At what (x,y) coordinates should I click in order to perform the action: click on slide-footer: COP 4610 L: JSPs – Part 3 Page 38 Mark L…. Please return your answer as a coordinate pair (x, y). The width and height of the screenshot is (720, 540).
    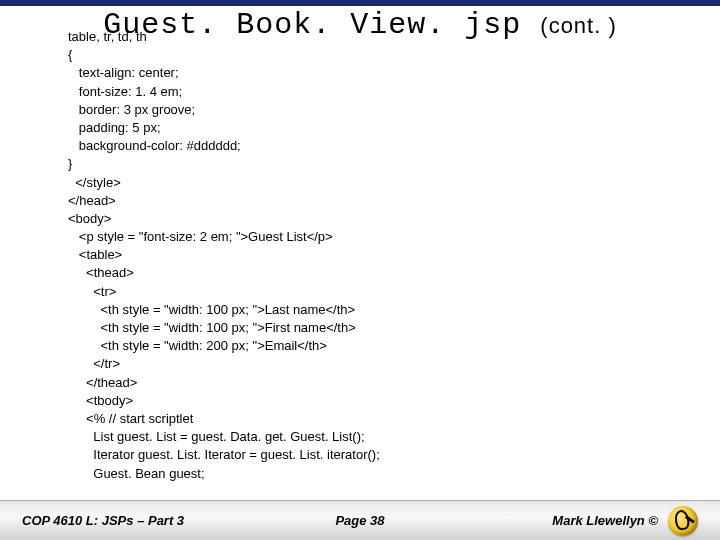
    Looking at the image, I should click on (360, 520).